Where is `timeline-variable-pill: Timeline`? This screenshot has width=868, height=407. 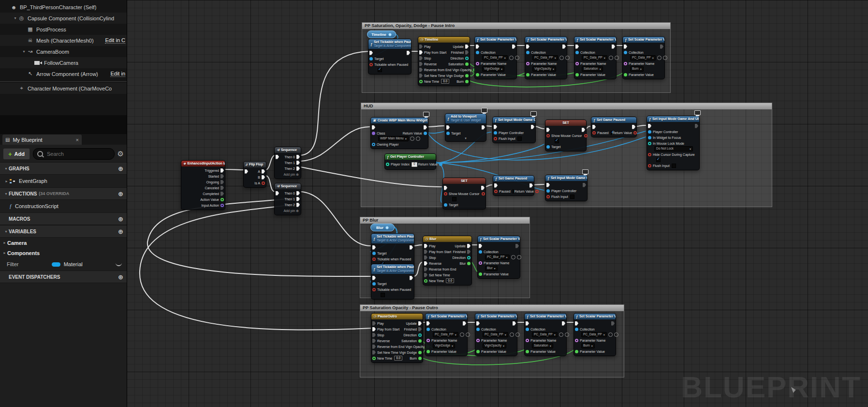 timeline-variable-pill: Timeline is located at coordinates (382, 34).